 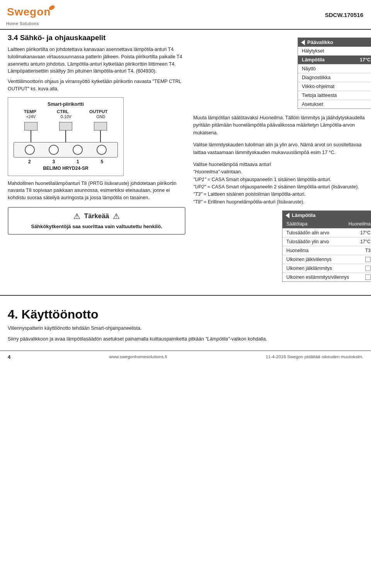 What do you see at coordinates (66, 136) in the screenshot?
I see `wire-group` at bounding box center [66, 136].